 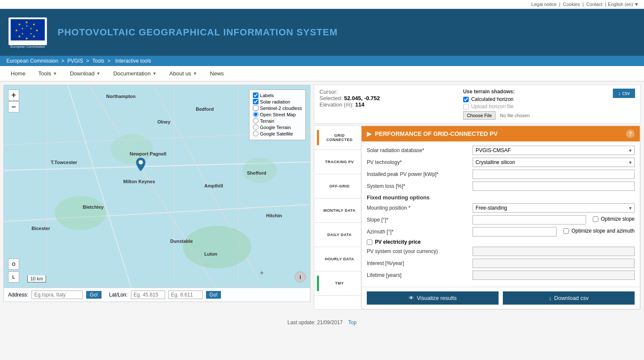 What do you see at coordinates (466, 100) in the screenshot?
I see `calculated-horizon-checkbox` at bounding box center [466, 100].